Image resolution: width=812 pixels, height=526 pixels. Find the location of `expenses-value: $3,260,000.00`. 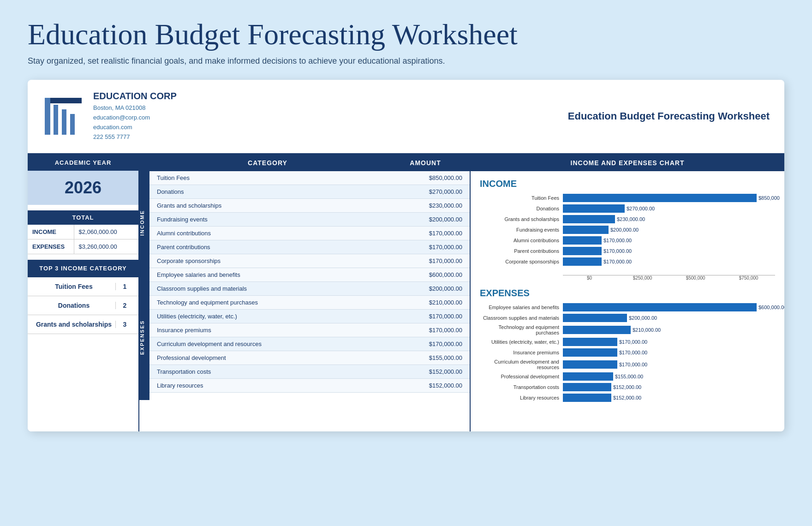

expenses-value: $3,260,000.00 is located at coordinates (106, 246).